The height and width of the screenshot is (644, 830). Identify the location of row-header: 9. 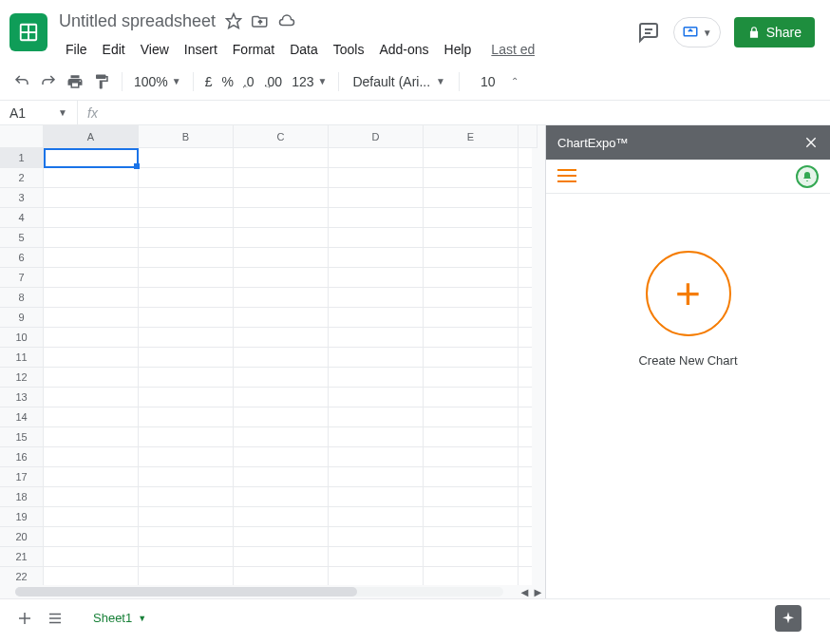
(22, 317).